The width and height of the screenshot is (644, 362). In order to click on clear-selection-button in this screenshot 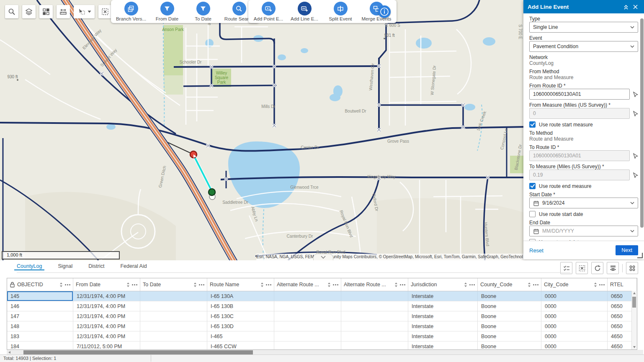, I will do `click(105, 12)`.